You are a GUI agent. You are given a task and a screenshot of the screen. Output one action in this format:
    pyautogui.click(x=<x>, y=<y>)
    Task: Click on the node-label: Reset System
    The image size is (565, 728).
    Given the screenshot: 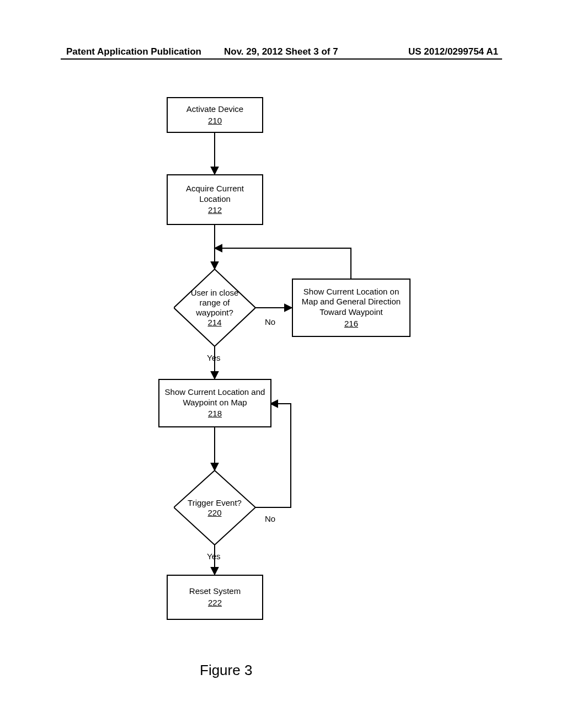 What is the action you would take?
    pyautogui.click(x=215, y=591)
    